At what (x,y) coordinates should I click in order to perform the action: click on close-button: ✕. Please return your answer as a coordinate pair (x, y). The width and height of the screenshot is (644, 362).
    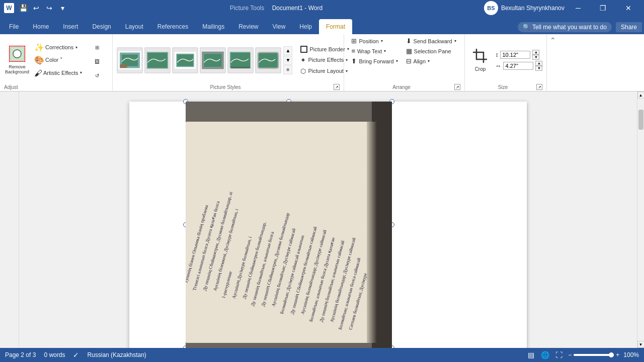
    Looking at the image, I should click on (628, 8).